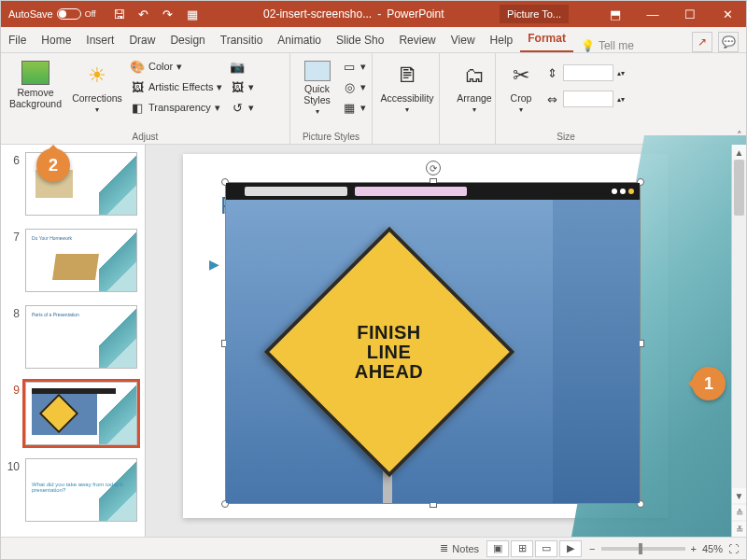  I want to click on height-field: ⇕▴▾, so click(585, 73).